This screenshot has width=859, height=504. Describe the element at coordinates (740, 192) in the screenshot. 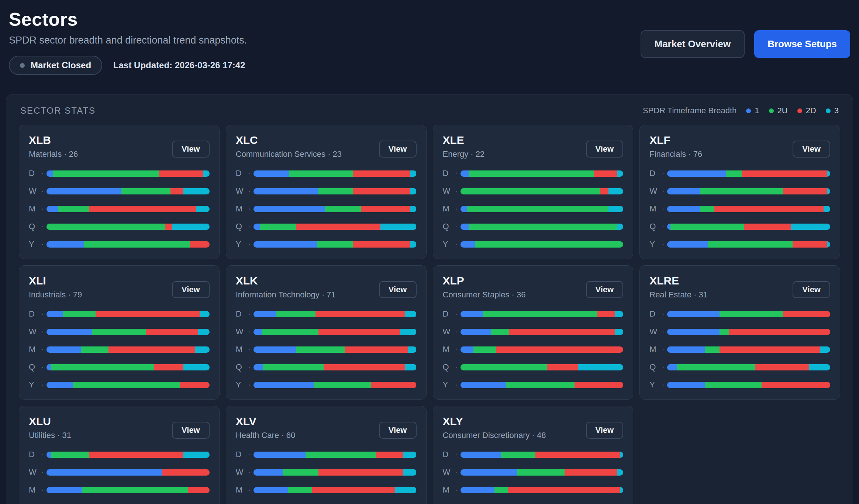

I see `sector-card: XLFFinancials · 76ViewD·W·M·Q·Y·` at that location.